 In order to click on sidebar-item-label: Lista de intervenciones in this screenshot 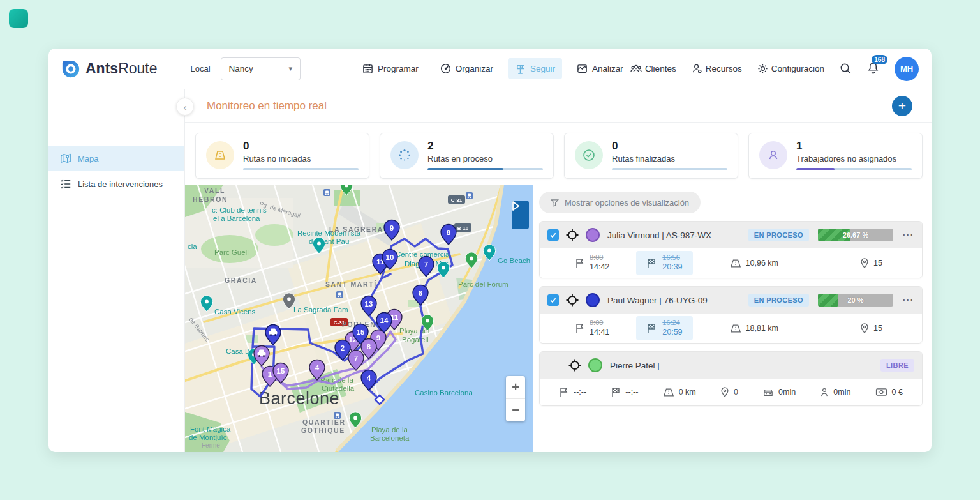, I will do `click(120, 184)`.